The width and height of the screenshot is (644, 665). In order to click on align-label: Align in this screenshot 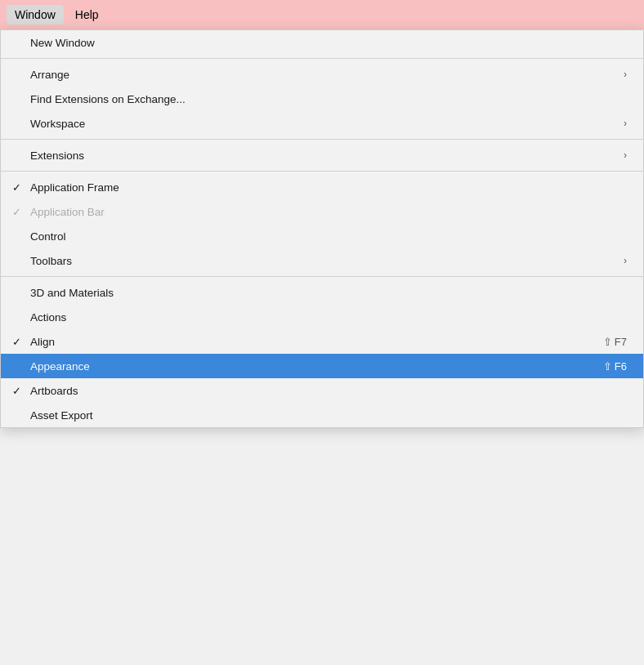, I will do `click(42, 341)`.